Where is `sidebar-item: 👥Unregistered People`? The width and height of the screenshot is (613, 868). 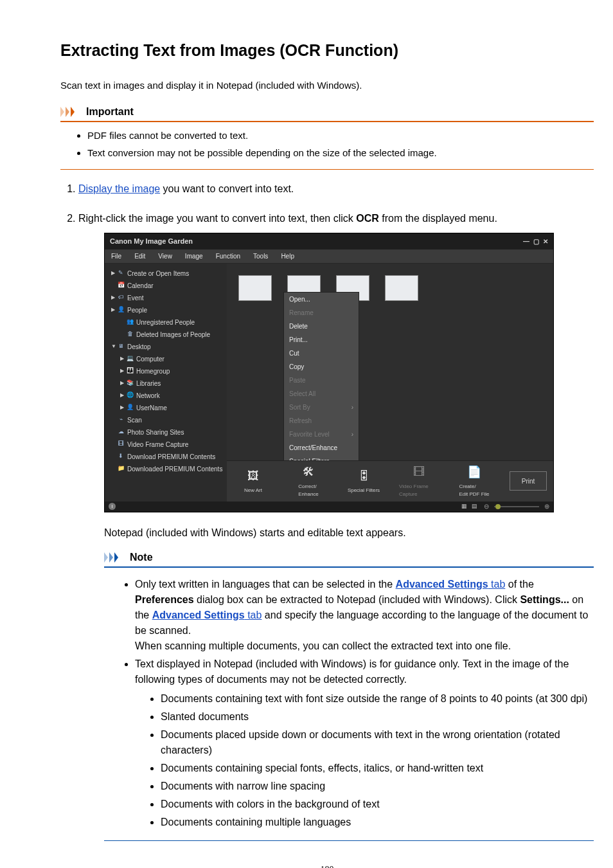
sidebar-item: 👥Unregistered People is located at coordinates (168, 323).